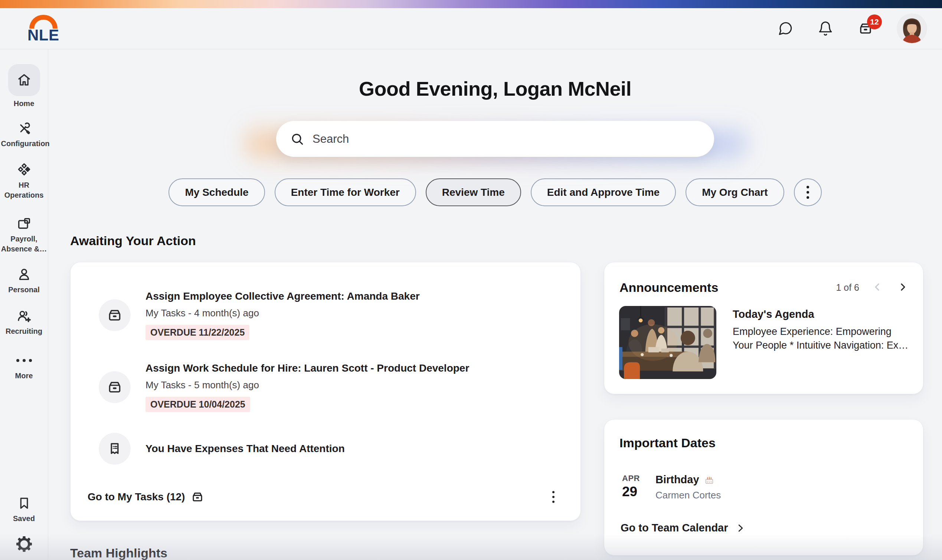 The height and width of the screenshot is (560, 942). Describe the element at coordinates (865, 29) in the screenshot. I see `inbox-button: 12` at that location.